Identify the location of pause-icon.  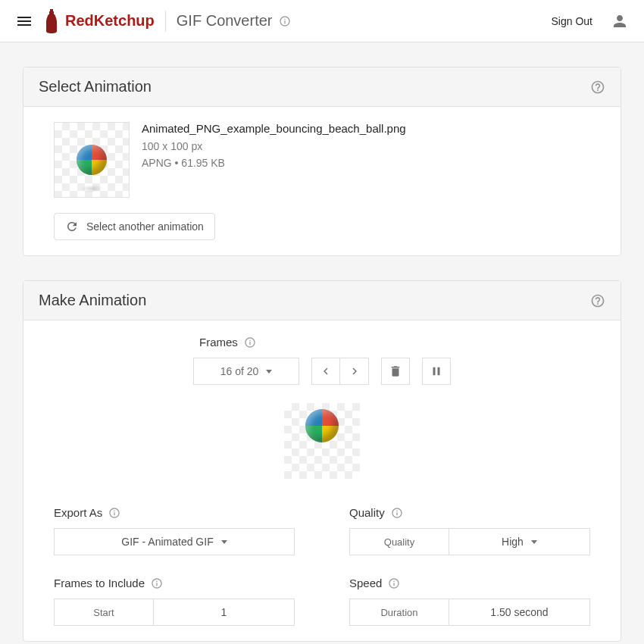
(436, 371).